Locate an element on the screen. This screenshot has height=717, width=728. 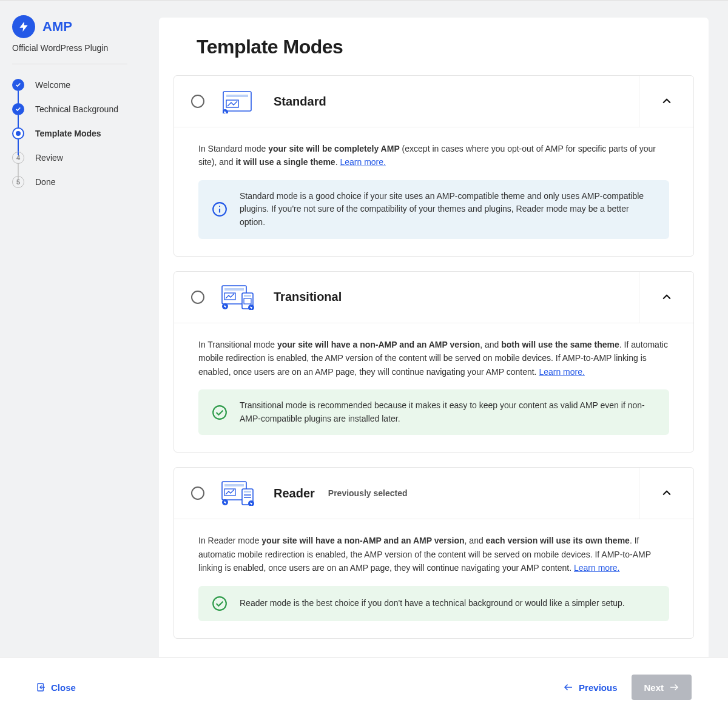
page-title: Template Modes is located at coordinates (445, 47).